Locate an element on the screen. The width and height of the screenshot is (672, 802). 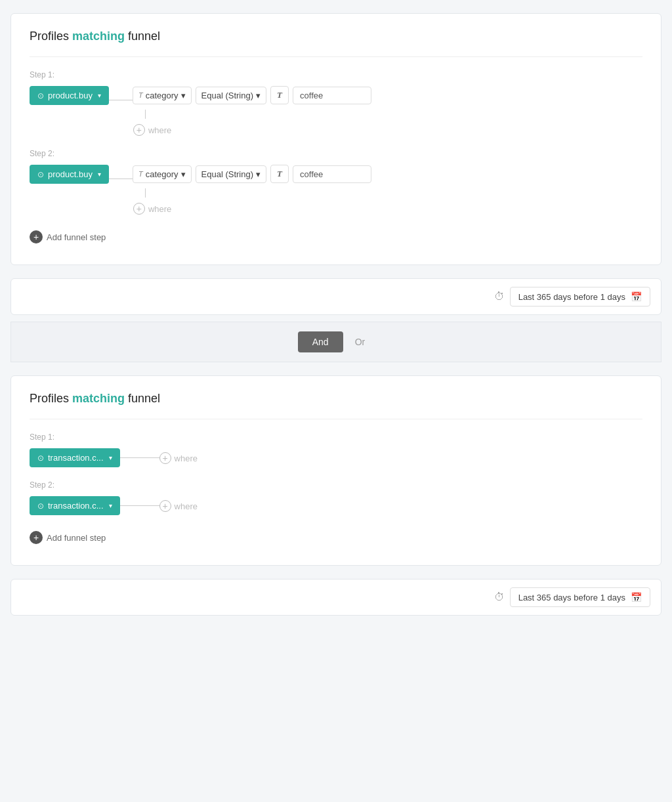
funnel2-step1: Step 1: ⊙ transaction.c... ▾ + where is located at coordinates (336, 450).